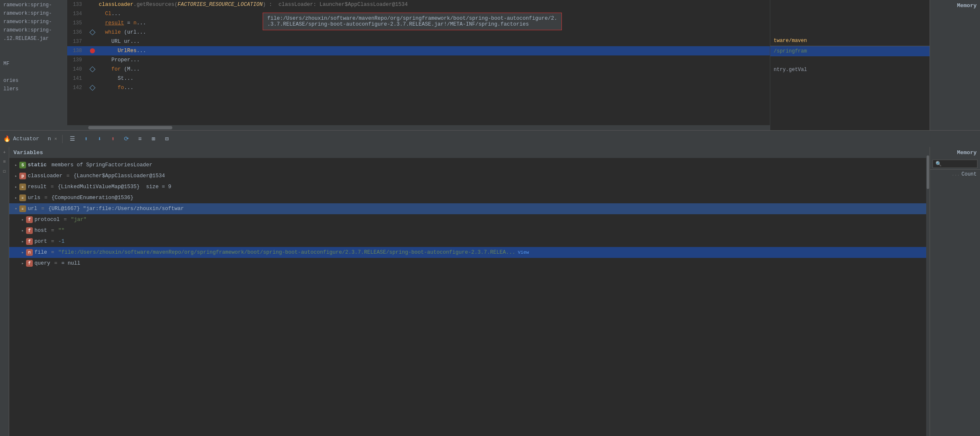 This screenshot has height=436, width=980. Describe the element at coordinates (29, 220) in the screenshot. I see `var-icon-protocol: f` at that location.